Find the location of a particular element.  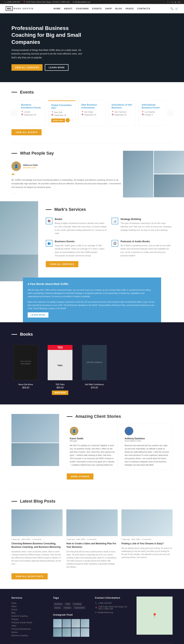

testimonial-text: Mr. Griffin's knowledge and level of pro… is located at coordinates (67, 184).